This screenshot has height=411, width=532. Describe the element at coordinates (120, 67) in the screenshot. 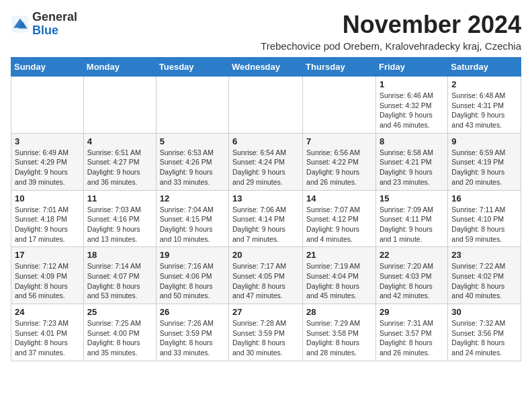

I see `weekday-header-monday: Monday` at that location.